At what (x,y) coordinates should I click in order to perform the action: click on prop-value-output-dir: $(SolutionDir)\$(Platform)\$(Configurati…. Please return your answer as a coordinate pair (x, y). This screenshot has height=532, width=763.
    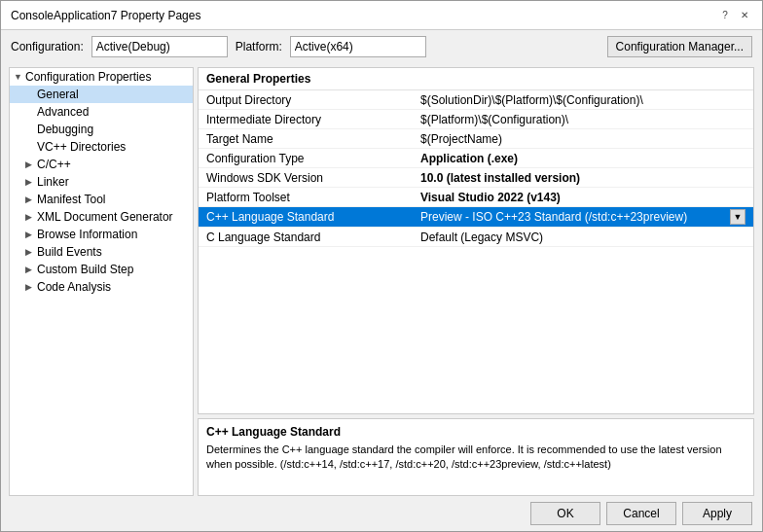
    Looking at the image, I should click on (583, 100).